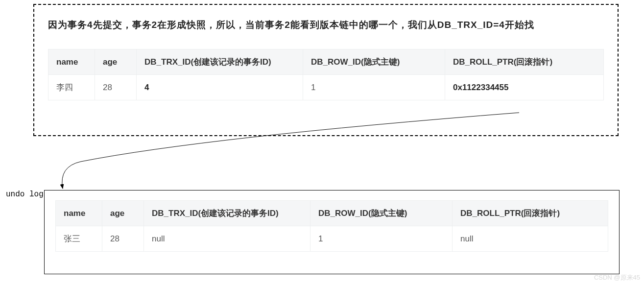 This screenshot has width=644, height=285. Describe the element at coordinates (525, 88) in the screenshot. I see `cell-roll: 0x1122334455` at that location.